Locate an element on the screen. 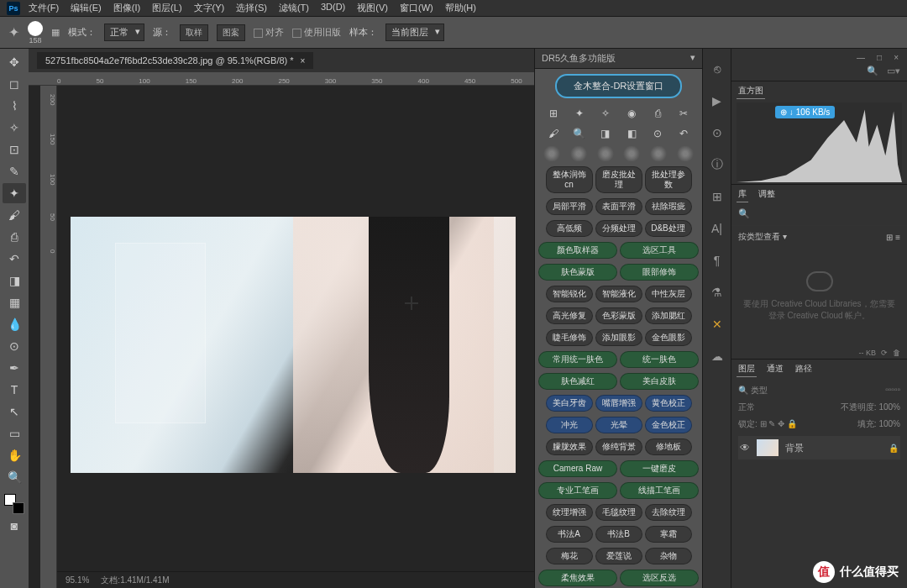 This screenshot has height=588, width=907. tool-icon: ◨ is located at coordinates (606, 134).